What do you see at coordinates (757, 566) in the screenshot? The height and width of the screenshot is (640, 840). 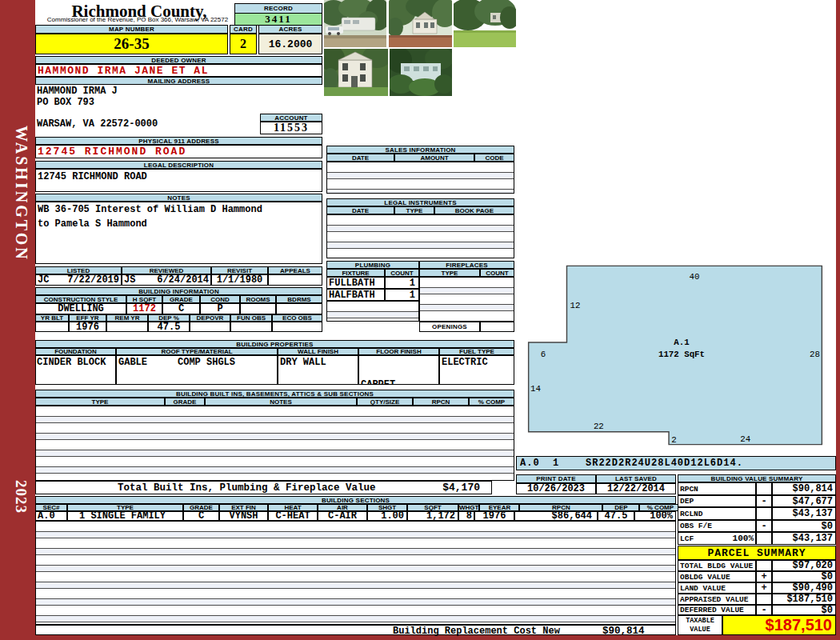 I see `parcel-row-bldg: TOTAL BLDG VALUE $97,020` at bounding box center [757, 566].